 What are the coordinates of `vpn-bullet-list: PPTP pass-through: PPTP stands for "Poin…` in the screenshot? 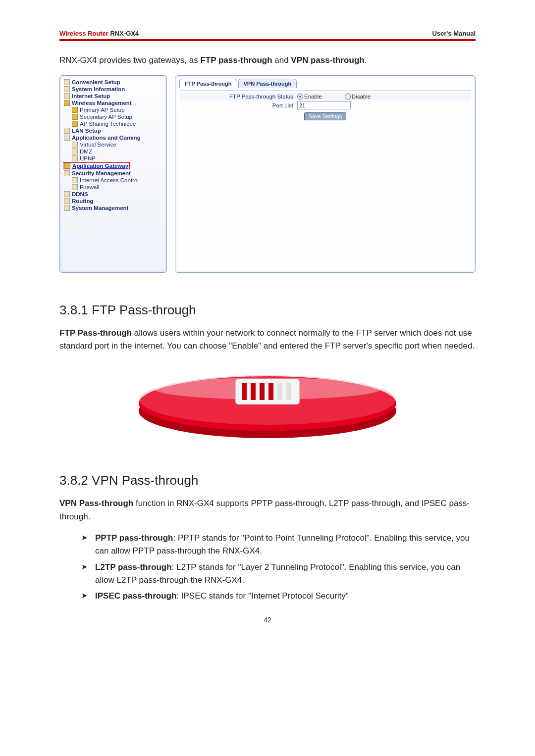 It's located at (268, 567).